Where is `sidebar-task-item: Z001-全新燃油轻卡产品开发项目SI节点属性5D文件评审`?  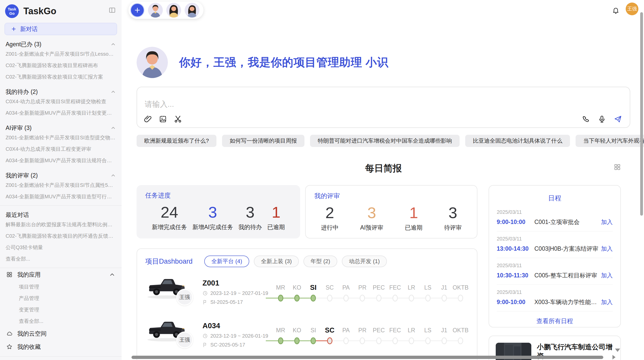 sidebar-task-item: Z001-全新燃油轻卡产品开发项目SI节点属性5D文件评审 is located at coordinates (61, 185).